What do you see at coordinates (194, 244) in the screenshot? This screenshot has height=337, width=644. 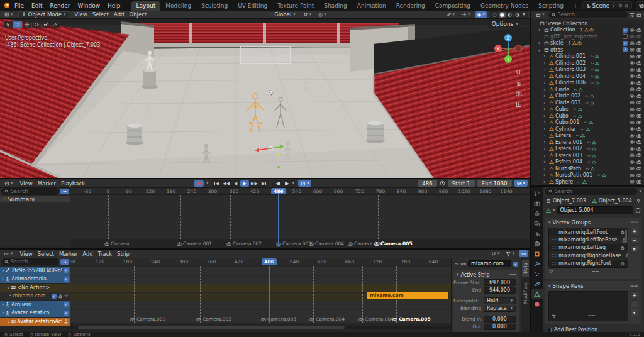 I see `camera-marker: Camera.001` at bounding box center [194, 244].